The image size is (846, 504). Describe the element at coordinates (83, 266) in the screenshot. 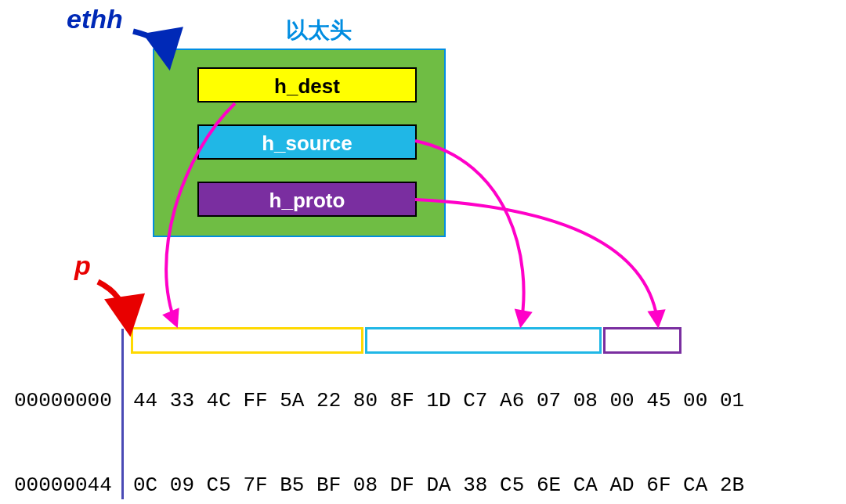

I see `pointer-label-p: p` at that location.